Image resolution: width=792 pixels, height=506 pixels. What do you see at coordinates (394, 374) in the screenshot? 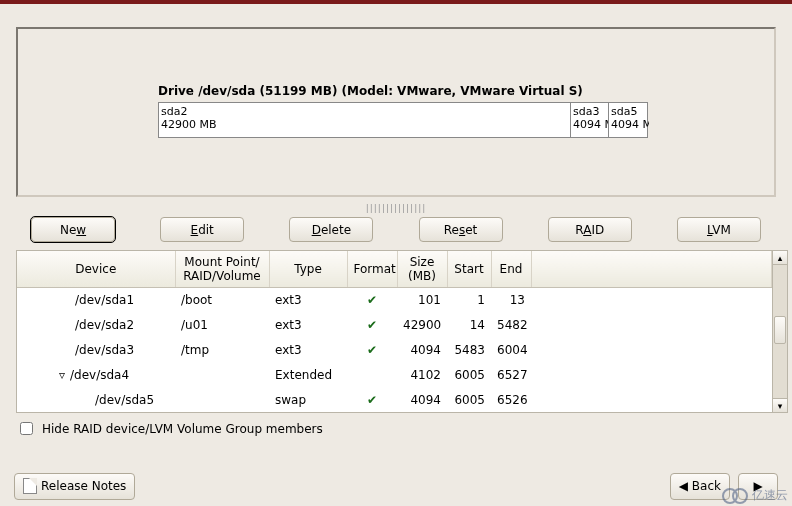
I see `table-row: ▿/dev/sda4Extended410260056527` at bounding box center [394, 374].